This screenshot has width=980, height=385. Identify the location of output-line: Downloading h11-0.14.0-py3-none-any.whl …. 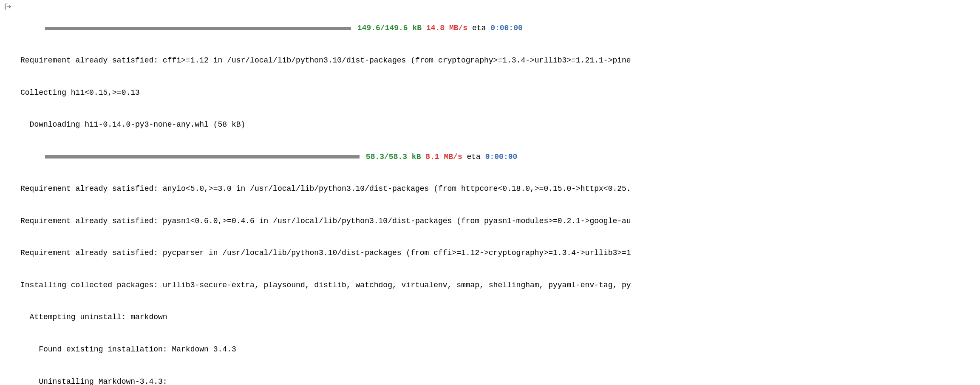
(498, 125).